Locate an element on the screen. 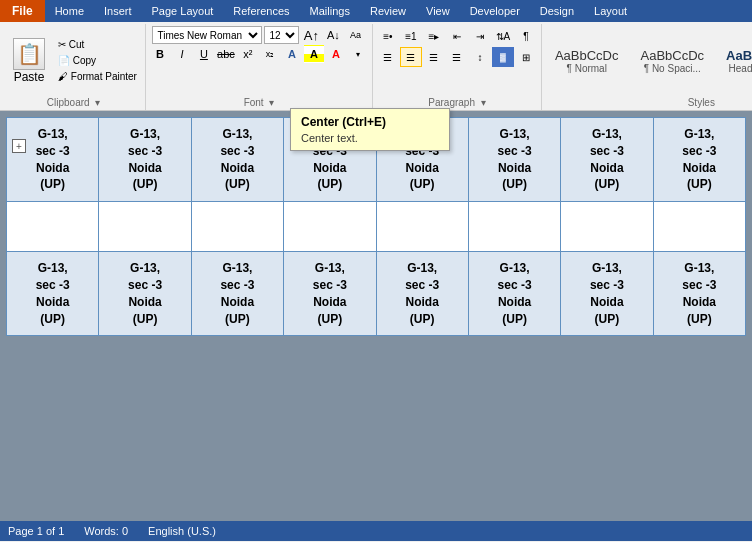  align-left-button: ☰ is located at coordinates (388, 57).